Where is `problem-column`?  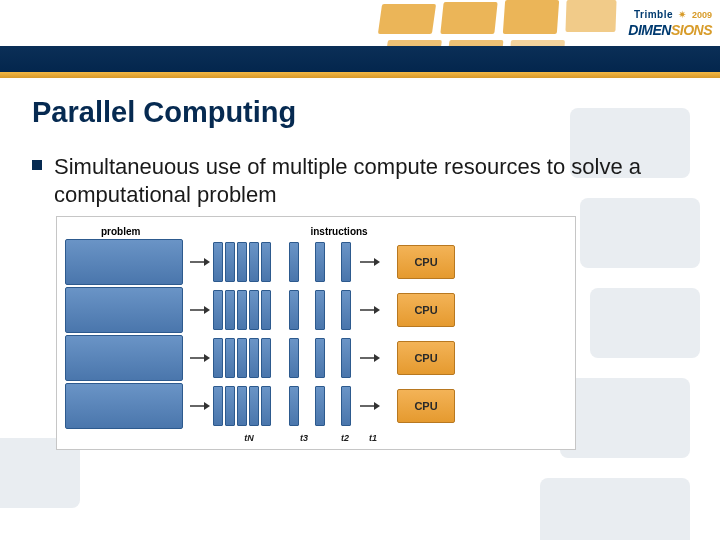 problem-column is located at coordinates (124, 334).